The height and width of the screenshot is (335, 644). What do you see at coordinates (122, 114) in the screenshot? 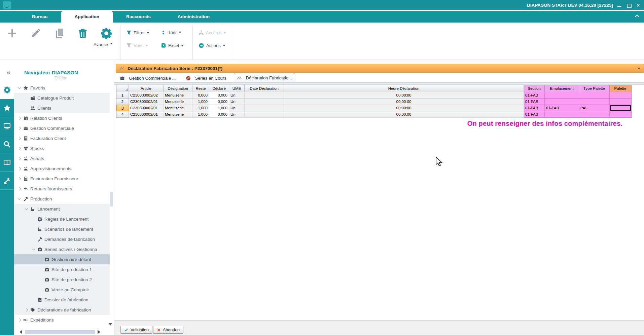
I see `row-number-cell: 4` at bounding box center [122, 114].